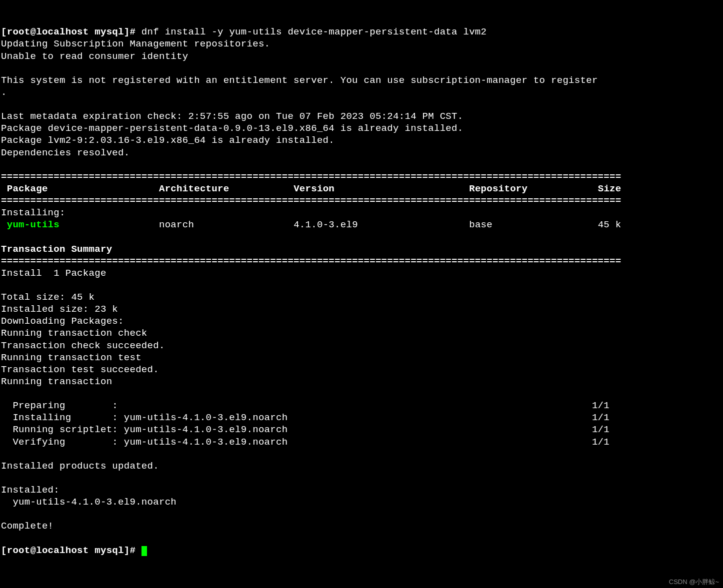  Describe the element at coordinates (71, 551) in the screenshot. I see `prompt-end: [root@localhost mysql]#` at that location.